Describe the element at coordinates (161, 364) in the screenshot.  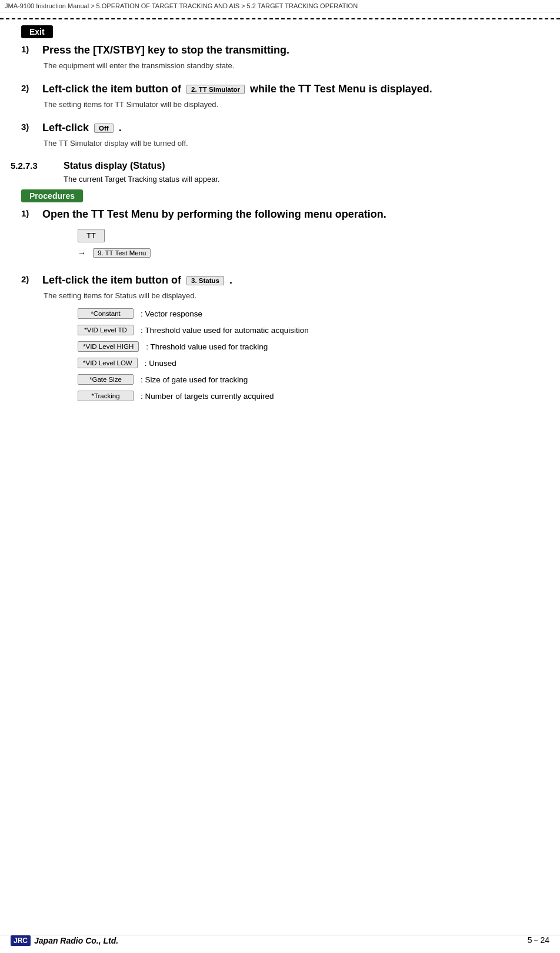
I see `status-item-desc-3: : Unused` at that location.